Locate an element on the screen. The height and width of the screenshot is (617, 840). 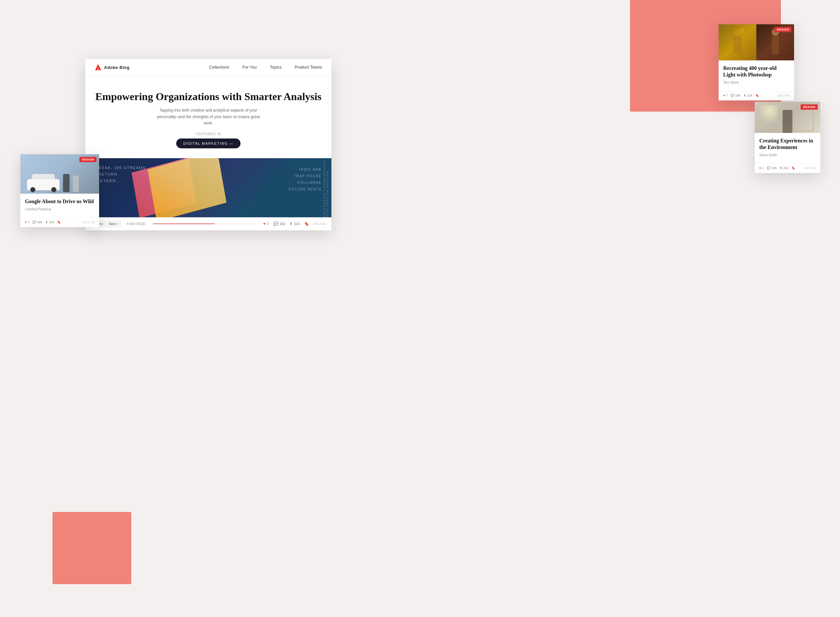
comment-action-photoshop: 💬 193 is located at coordinates (735, 96).